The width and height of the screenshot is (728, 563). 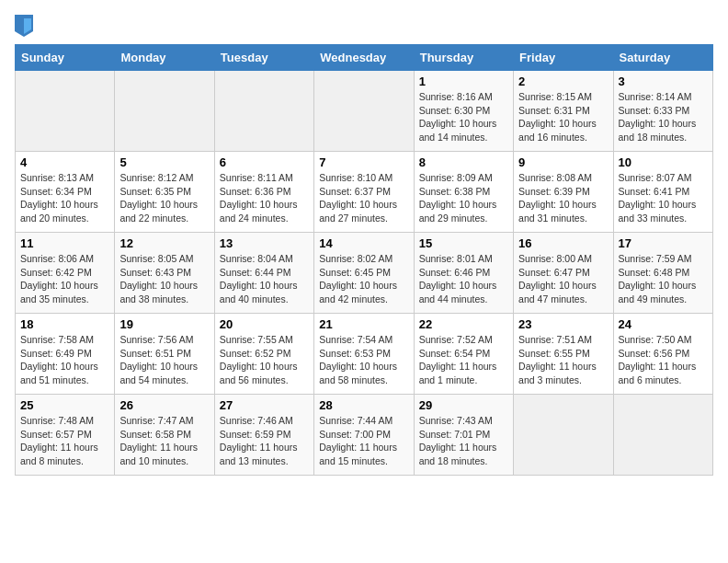 What do you see at coordinates (64, 280) in the screenshot?
I see `day-info: Sunrise: 8:06 AMSunset: 6:42 PMDaylight:…` at bounding box center [64, 280].